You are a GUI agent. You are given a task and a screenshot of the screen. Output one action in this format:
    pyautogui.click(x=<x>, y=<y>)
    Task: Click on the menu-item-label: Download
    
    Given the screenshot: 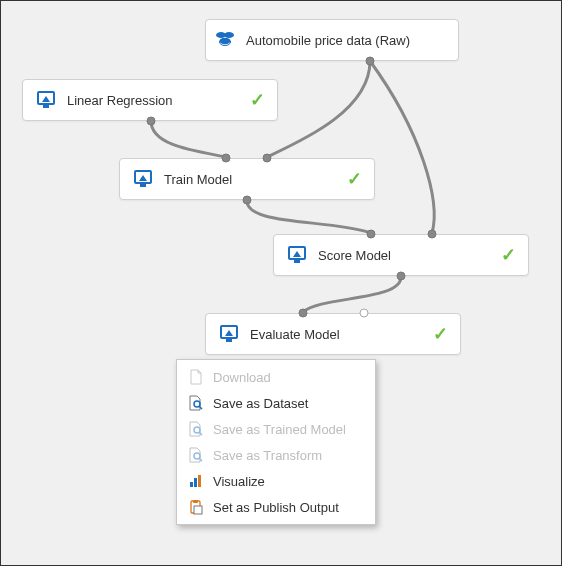 What is the action you would take?
    pyautogui.click(x=242, y=378)
    